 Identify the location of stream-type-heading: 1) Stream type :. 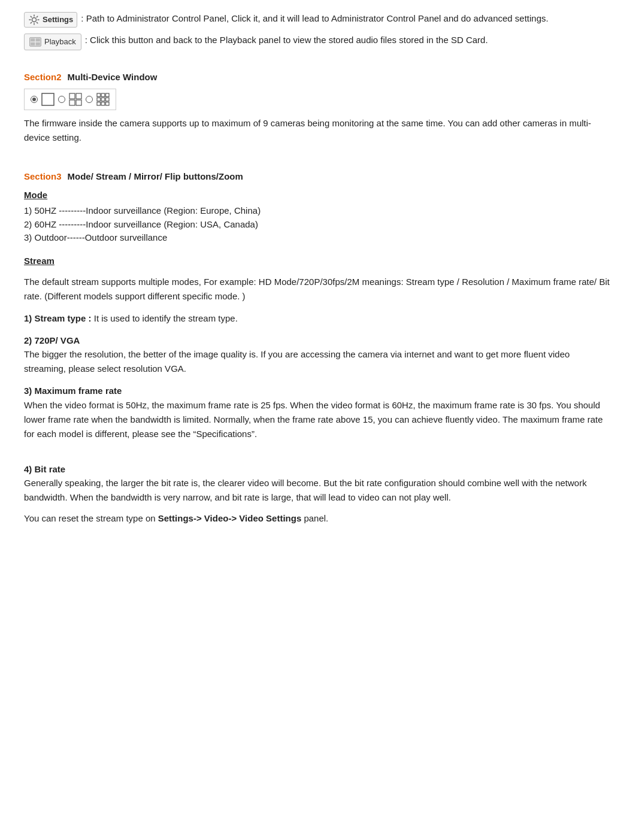
(57, 319).